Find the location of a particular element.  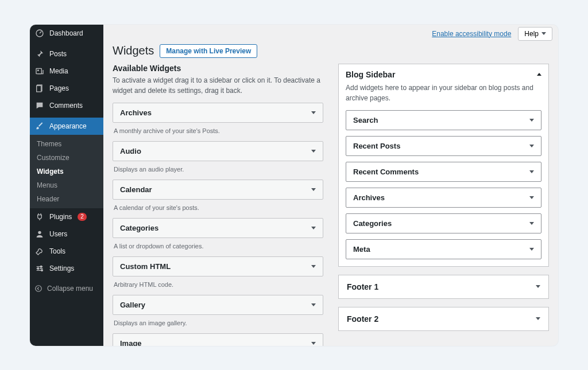

accessibility-mode-link: Enable accessibility mode is located at coordinates (471, 34).